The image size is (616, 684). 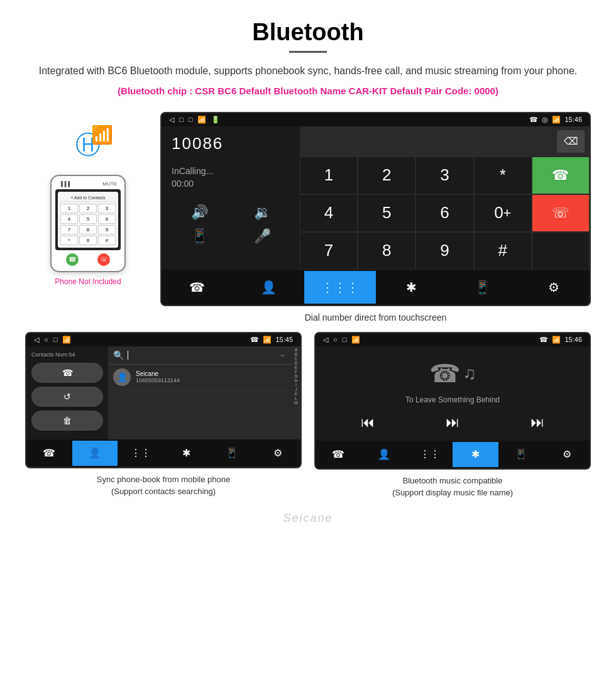 What do you see at coordinates (55, 339) in the screenshot?
I see `c-recents-icon: □` at bounding box center [55, 339].